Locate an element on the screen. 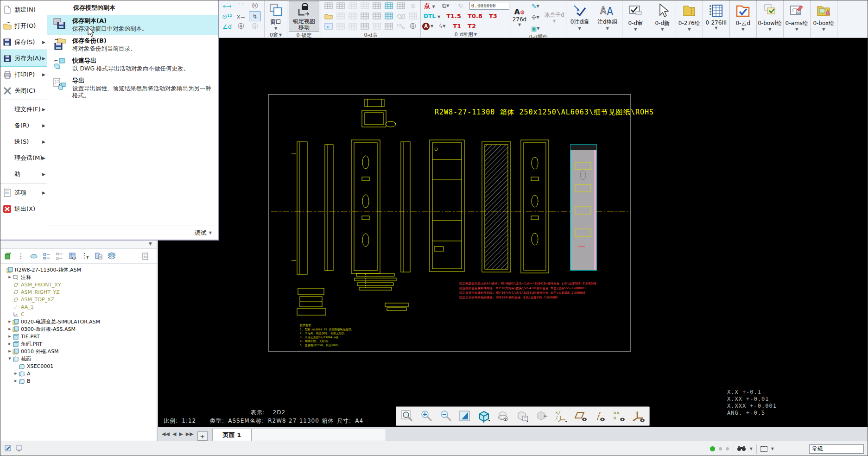  tree-item-角码.PRT: ▶角码.PRT is located at coordinates (79, 344).